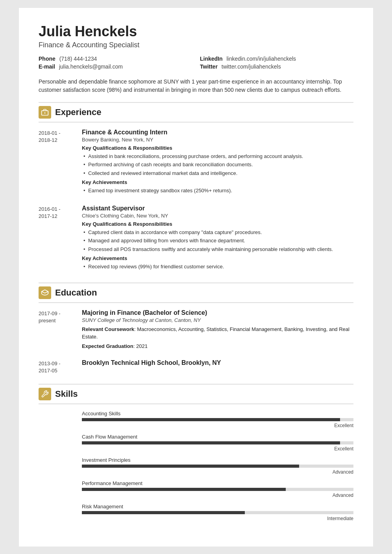 The height and width of the screenshot is (554, 392). I want to click on exp-0-ach-0: Earned top investment strategy sandbox r…, so click(218, 191).